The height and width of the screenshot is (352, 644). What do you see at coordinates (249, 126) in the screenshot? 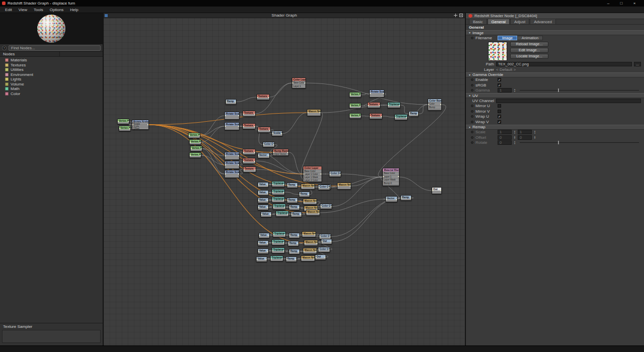
I see `node-texture-n11: Texture` at bounding box center [249, 126].